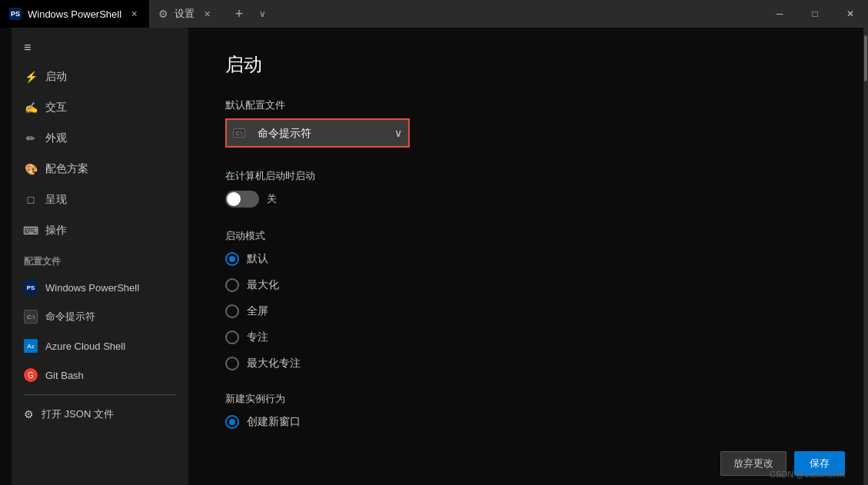 This screenshot has height=485, width=868. Describe the element at coordinates (85, 346) in the screenshot. I see `profile-azure-label: Azure Cloud Shell` at that location.